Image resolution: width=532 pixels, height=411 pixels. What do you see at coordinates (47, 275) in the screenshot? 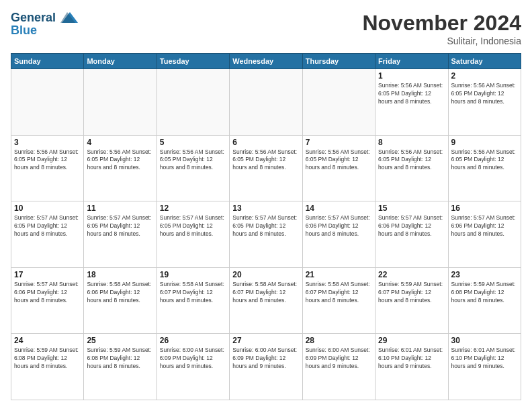
I see `day-number: 17` at bounding box center [47, 275].